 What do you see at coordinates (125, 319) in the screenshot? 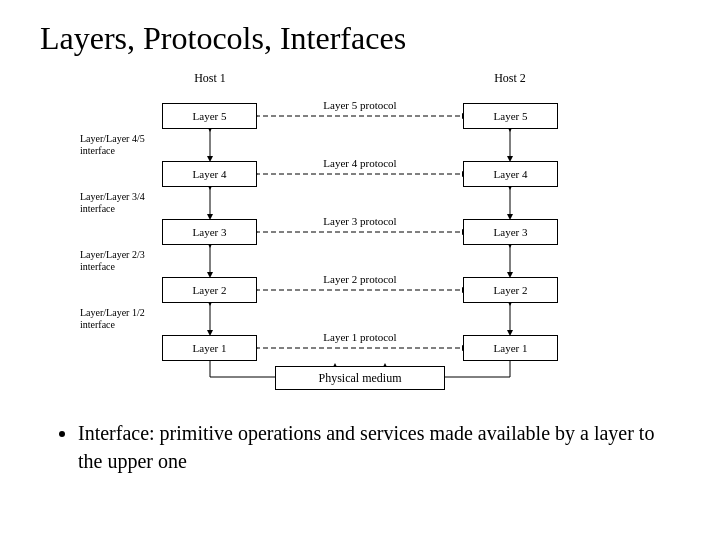
I see `iface-12: Layer/Layer 1/2 interface` at bounding box center [125, 319].